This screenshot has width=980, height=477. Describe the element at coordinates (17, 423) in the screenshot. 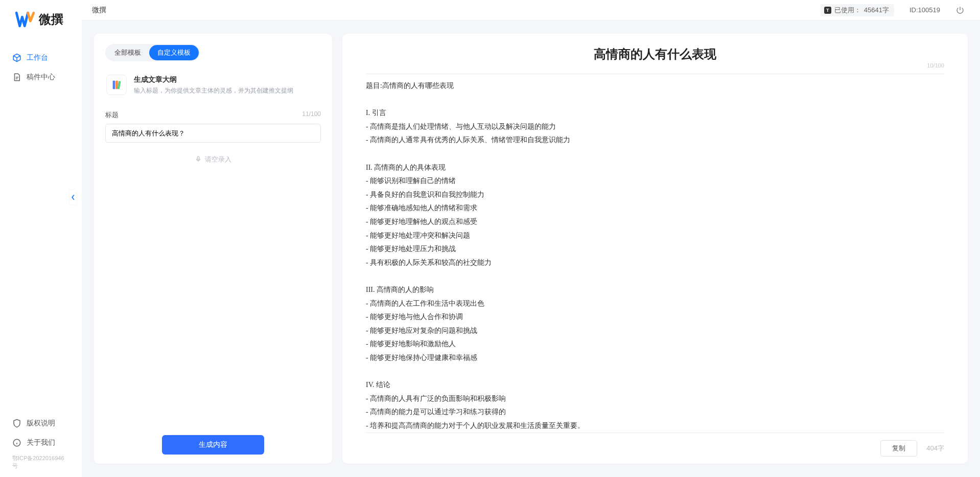

I see `shield-icon` at that location.